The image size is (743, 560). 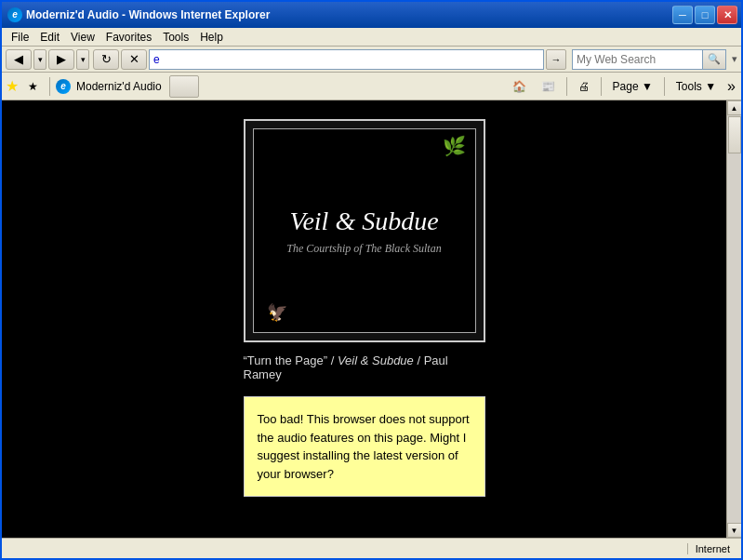 I want to click on scroll-track, so click(x=735, y=319).